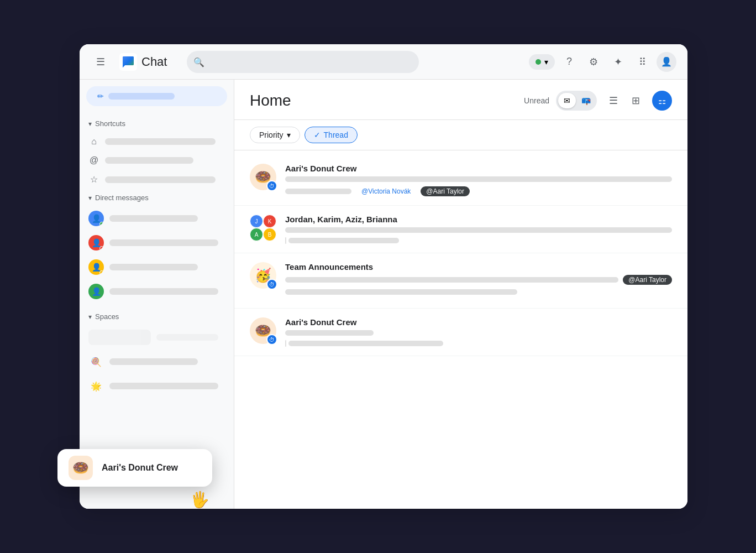 Image resolution: width=756 pixels, height=553 pixels. Describe the element at coordinates (199, 62) in the screenshot. I see `search-icon: 🔍` at that location.